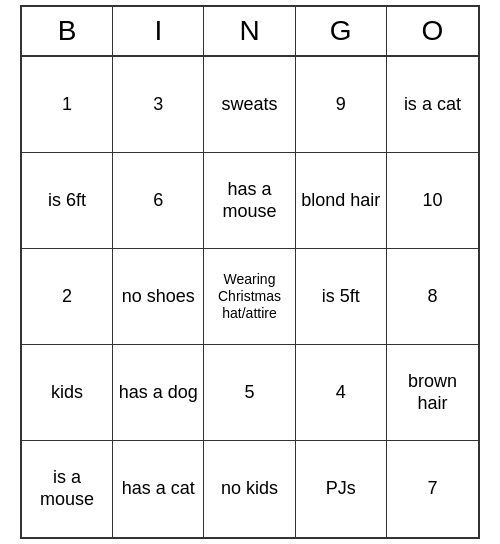 This screenshot has height=544, width=500. Describe the element at coordinates (432, 105) in the screenshot. I see `bingo-cell-4: is a cat` at that location.